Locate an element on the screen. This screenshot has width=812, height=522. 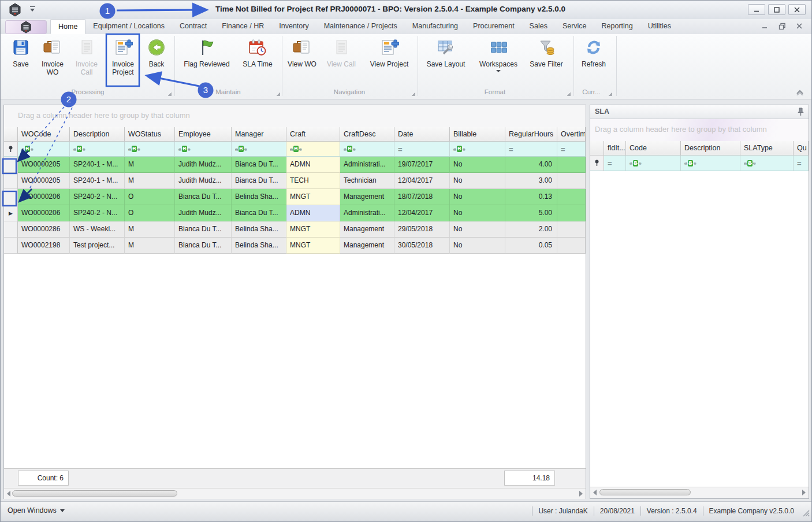
tab-reporting: Reporting is located at coordinates (617, 27).